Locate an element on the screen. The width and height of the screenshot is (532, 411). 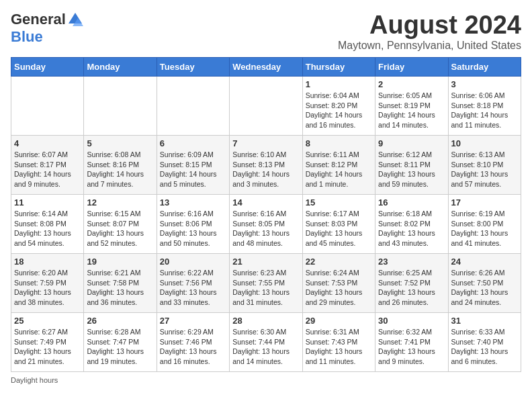
calendar-day-cell: 16Sunrise: 6:18 AM Sunset: 8:02 PM Dayli… is located at coordinates (412, 224).